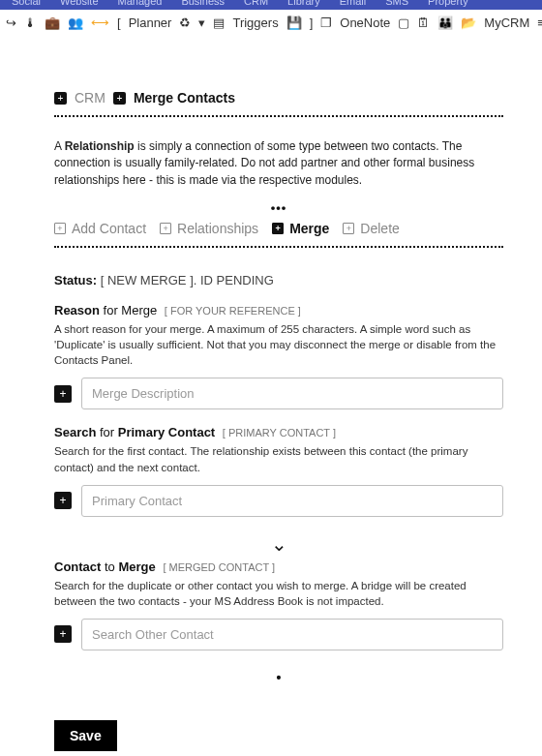 Image resolution: width=542 pixels, height=756 pixels. I want to click on list-icon: ▤, so click(219, 23).